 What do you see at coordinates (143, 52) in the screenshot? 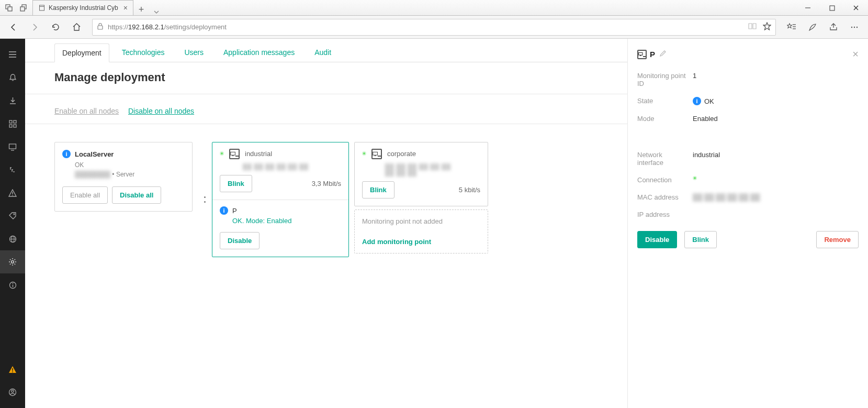
I see `tab-technologies: Technologies` at bounding box center [143, 52].